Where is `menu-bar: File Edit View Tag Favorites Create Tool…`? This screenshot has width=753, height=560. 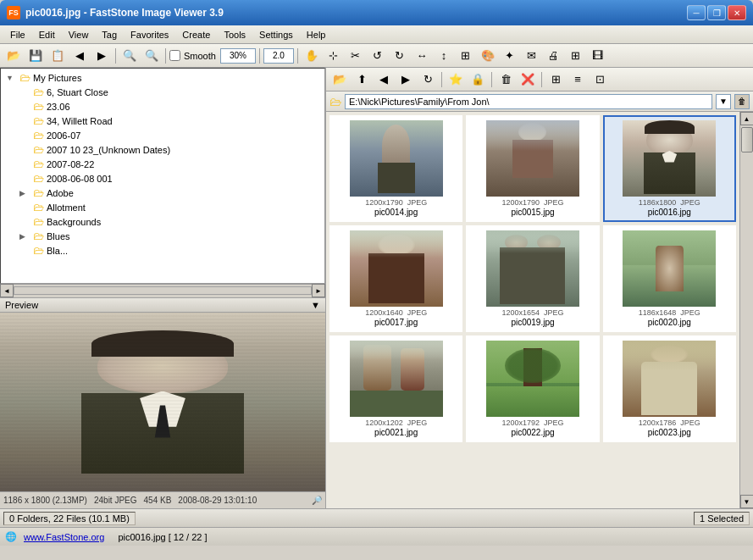 menu-bar: File Edit View Tag Favorites Create Tool… is located at coordinates (376, 35).